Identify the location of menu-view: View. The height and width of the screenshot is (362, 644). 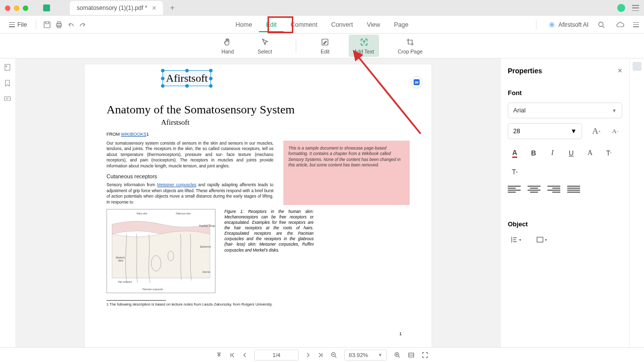
(374, 25).